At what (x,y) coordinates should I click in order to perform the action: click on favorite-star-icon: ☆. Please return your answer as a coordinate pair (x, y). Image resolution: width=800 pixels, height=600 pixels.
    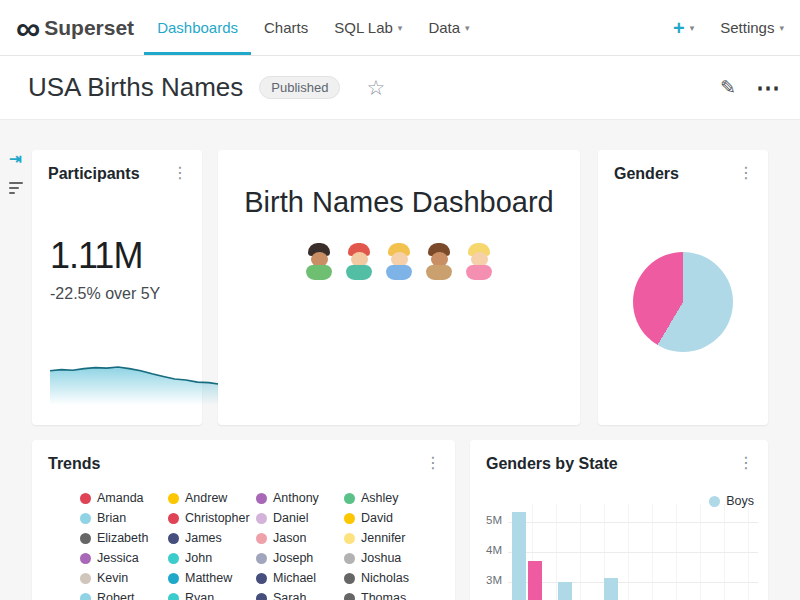
    Looking at the image, I should click on (376, 88).